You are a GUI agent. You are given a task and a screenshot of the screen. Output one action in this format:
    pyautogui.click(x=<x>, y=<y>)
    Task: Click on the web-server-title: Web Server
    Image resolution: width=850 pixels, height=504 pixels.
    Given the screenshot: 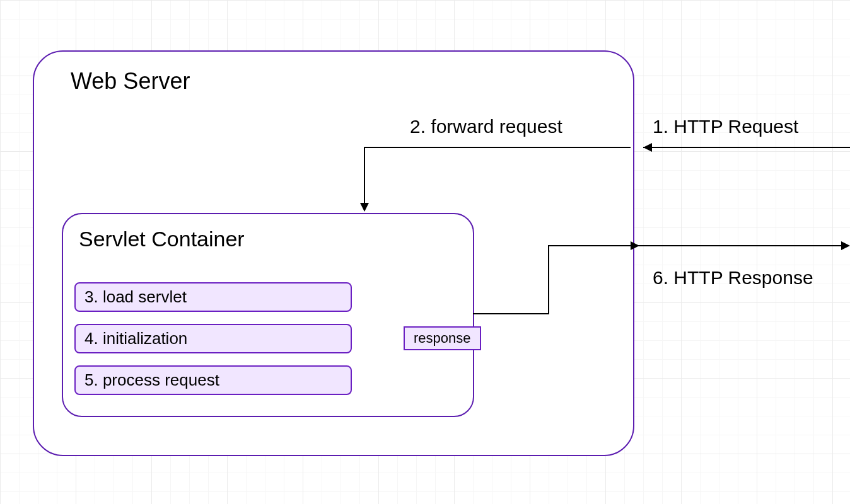 What is the action you would take?
    pyautogui.click(x=130, y=81)
    